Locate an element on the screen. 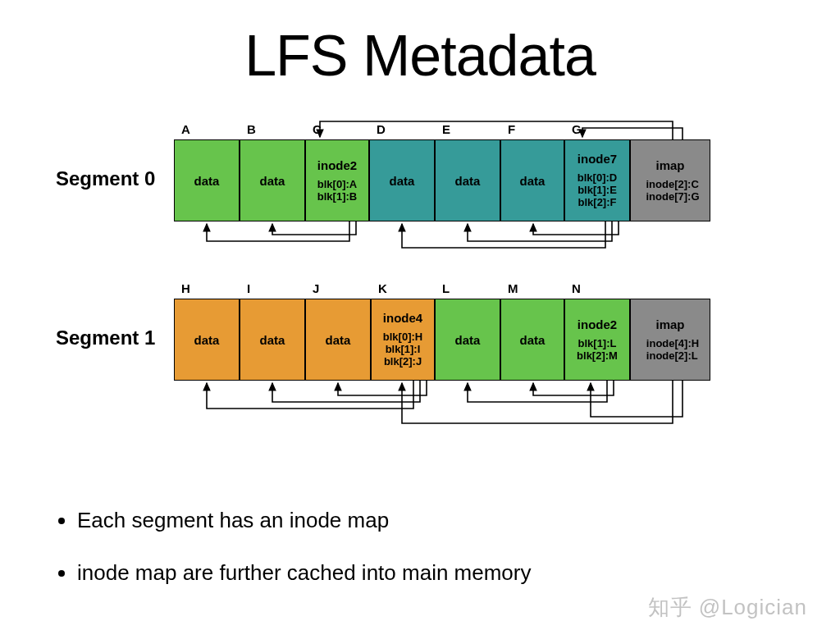 The width and height of the screenshot is (840, 630). segment0-label: Segment 0 is located at coordinates (105, 179).